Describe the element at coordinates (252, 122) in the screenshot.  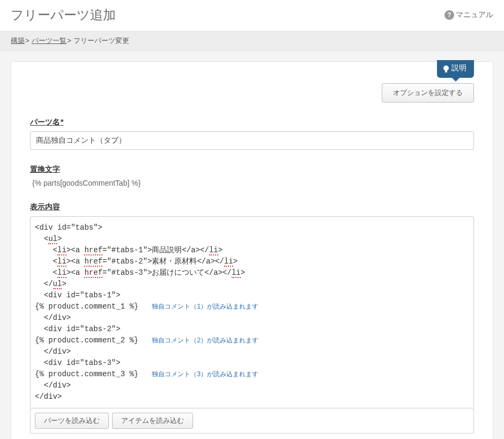
I see `parts-name-label: パーツ名` at that location.